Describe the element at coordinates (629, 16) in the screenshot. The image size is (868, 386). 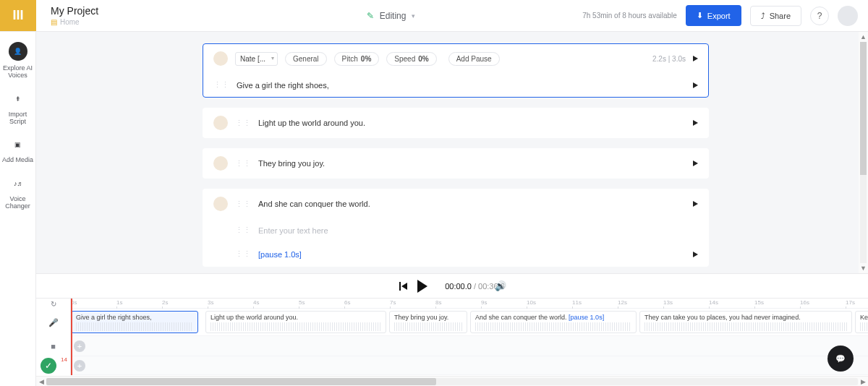
I see `usage-text: 7h 53min of 8 hours available` at that location.